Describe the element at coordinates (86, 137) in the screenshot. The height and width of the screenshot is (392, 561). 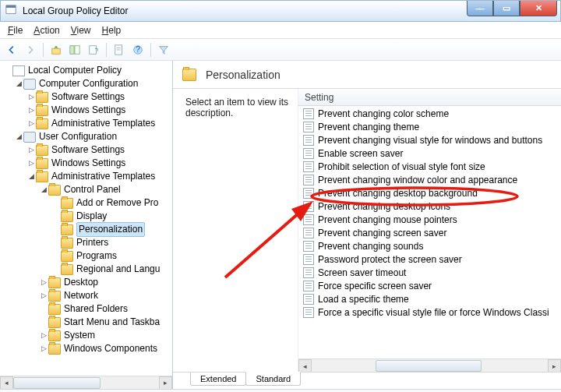
I see `tree-user-config: ◢User Configuration` at that location.